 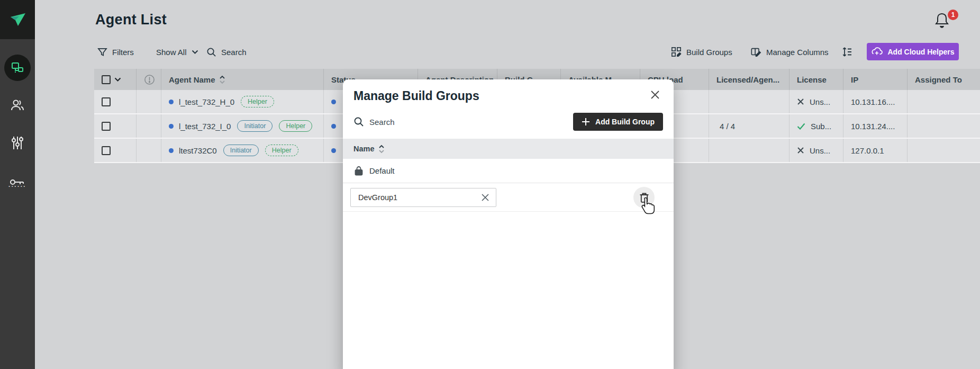 I want to click on modal-search-row: Add Build Group, so click(x=508, y=122).